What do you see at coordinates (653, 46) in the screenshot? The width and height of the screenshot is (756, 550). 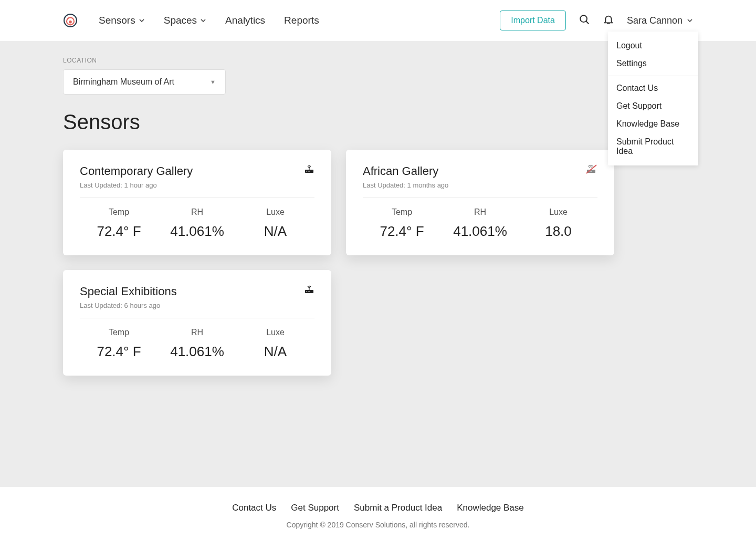 I see `dropdown-logout: Logout` at bounding box center [653, 46].